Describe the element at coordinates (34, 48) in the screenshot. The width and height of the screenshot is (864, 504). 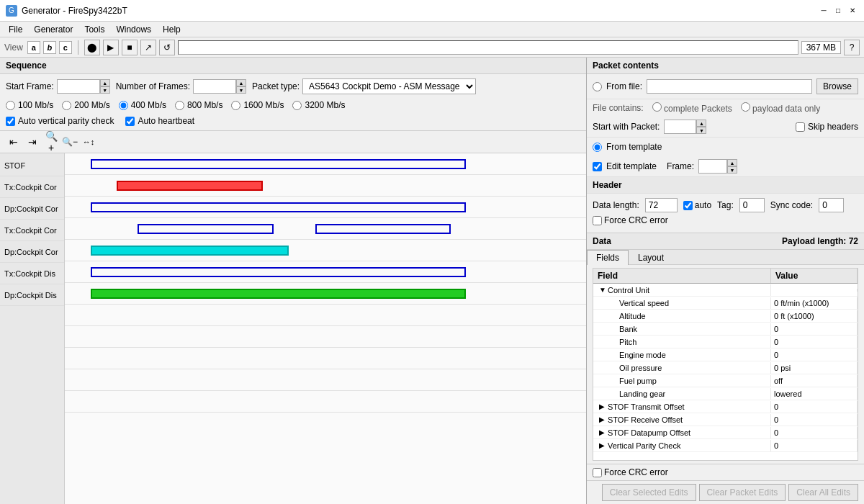
I see `letter-a-button: a` at that location.